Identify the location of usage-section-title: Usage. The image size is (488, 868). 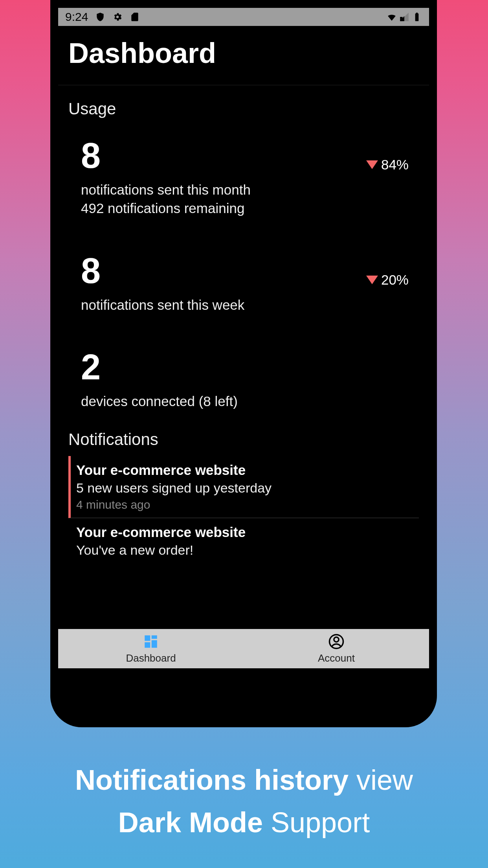
(244, 109).